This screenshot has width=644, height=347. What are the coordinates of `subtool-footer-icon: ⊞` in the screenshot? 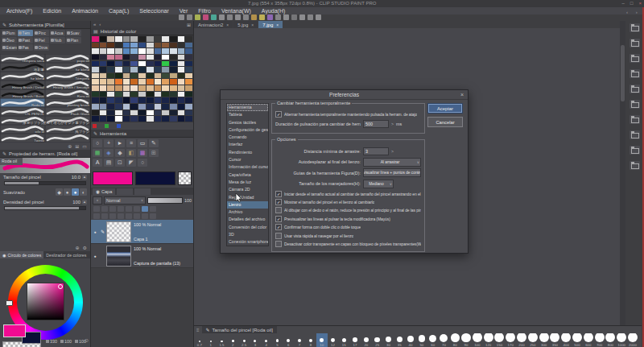 It's located at (77, 147).